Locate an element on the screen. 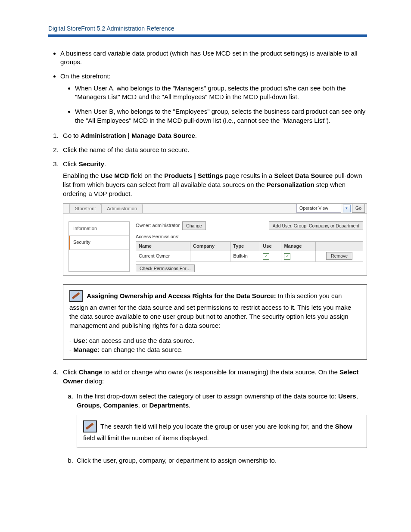 The width and height of the screenshot is (411, 532). change-owner-button: Change is located at coordinates (194, 226).